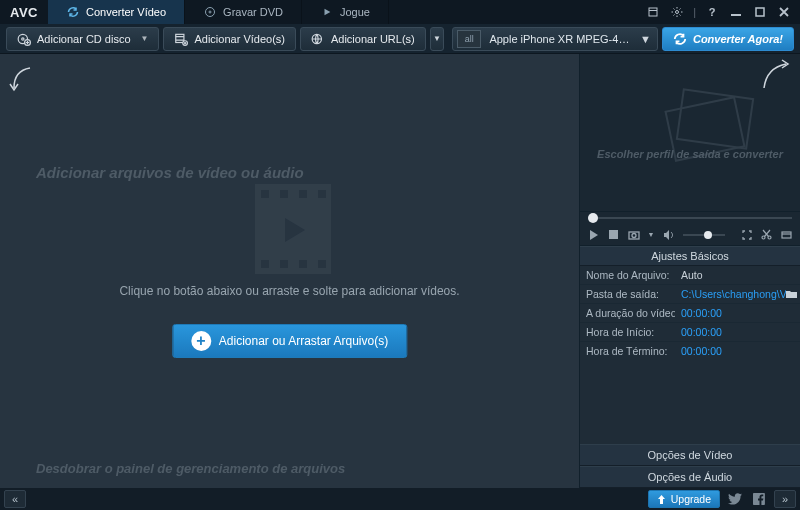 The image size is (800, 510). Describe the element at coordinates (690, 332) in the screenshot. I see `setting-row-start: Hora de Início: 00:00:00` at that location.